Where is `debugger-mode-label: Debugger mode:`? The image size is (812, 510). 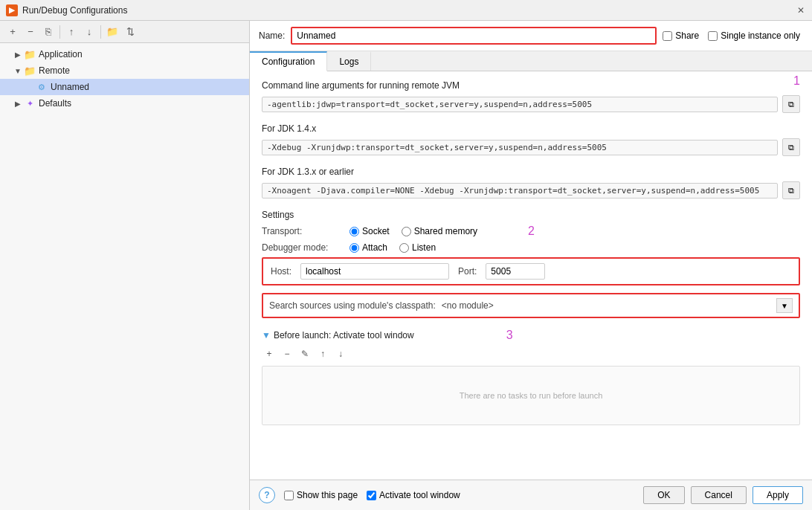
debugger-mode-label: Debugger mode: is located at coordinates (303, 248).